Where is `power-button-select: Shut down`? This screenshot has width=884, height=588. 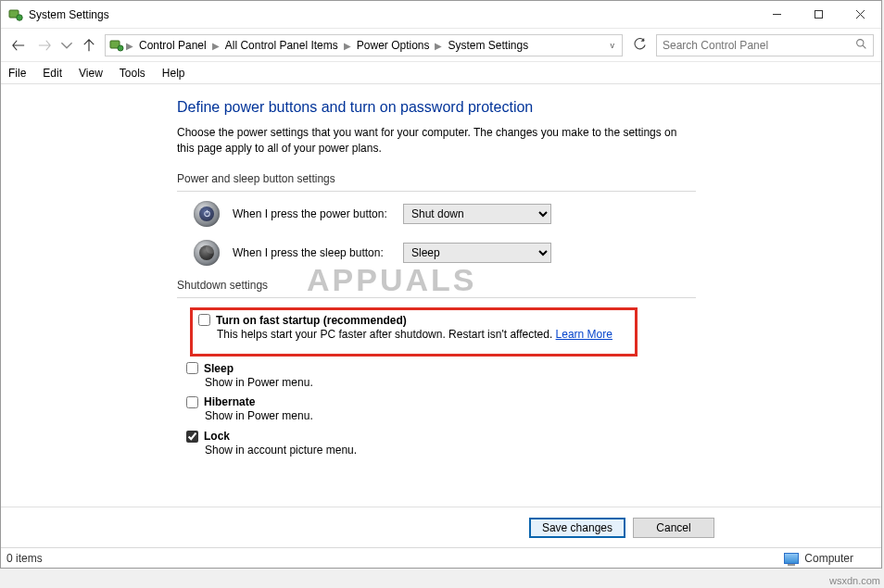 power-button-select: Shut down is located at coordinates (477, 214).